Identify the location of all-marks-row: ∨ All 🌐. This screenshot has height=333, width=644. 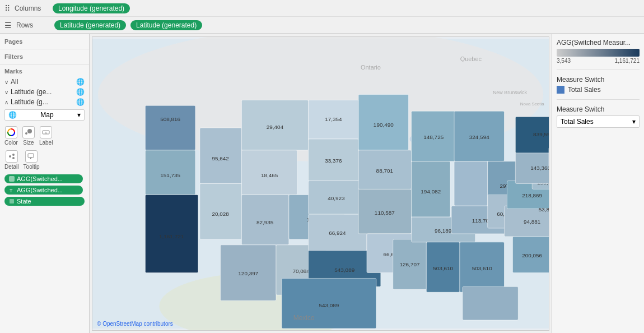
(45, 82).